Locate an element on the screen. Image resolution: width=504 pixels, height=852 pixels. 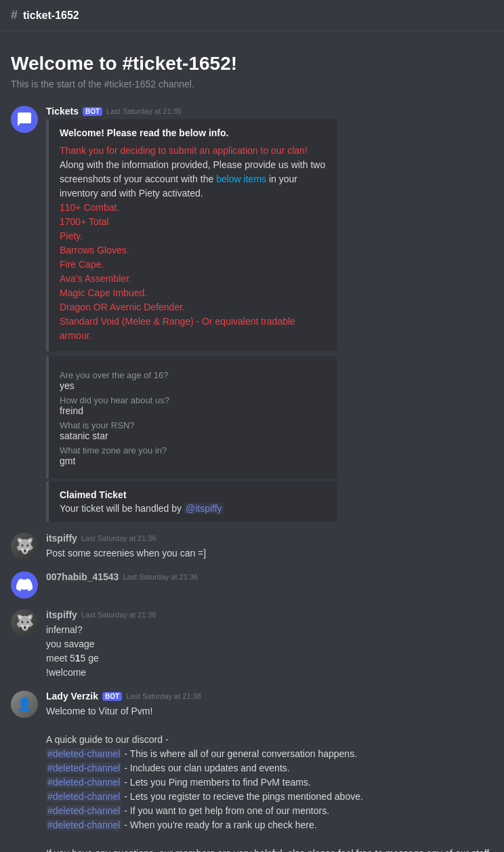
message-group: 007habib_41543 Last Saturday at 21:36 is located at coordinates (252, 585).